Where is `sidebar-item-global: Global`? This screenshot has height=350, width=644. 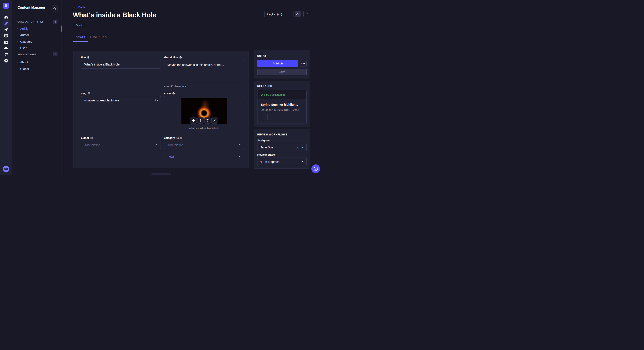 sidebar-item-global: Global is located at coordinates (39, 69).